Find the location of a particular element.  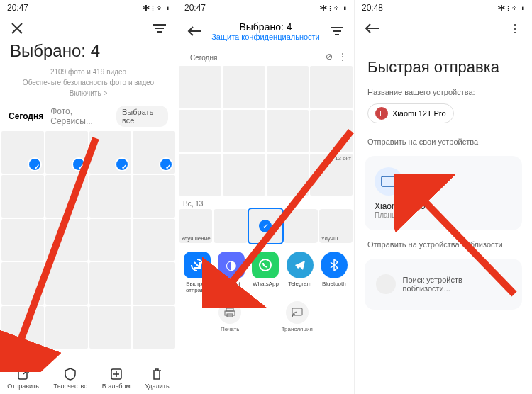

xiaomi-share-button: ◑ Xiaomi Share is located at coordinates (231, 273).